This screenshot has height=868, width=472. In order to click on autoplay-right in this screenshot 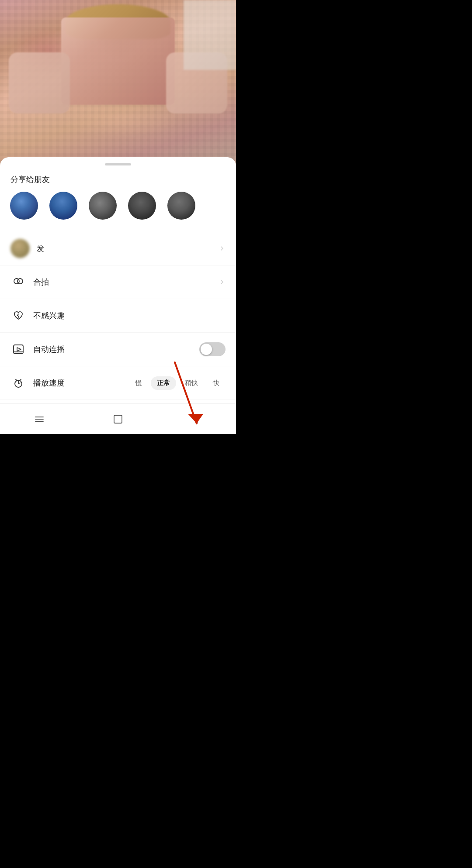, I will do `click(212, 349)`.